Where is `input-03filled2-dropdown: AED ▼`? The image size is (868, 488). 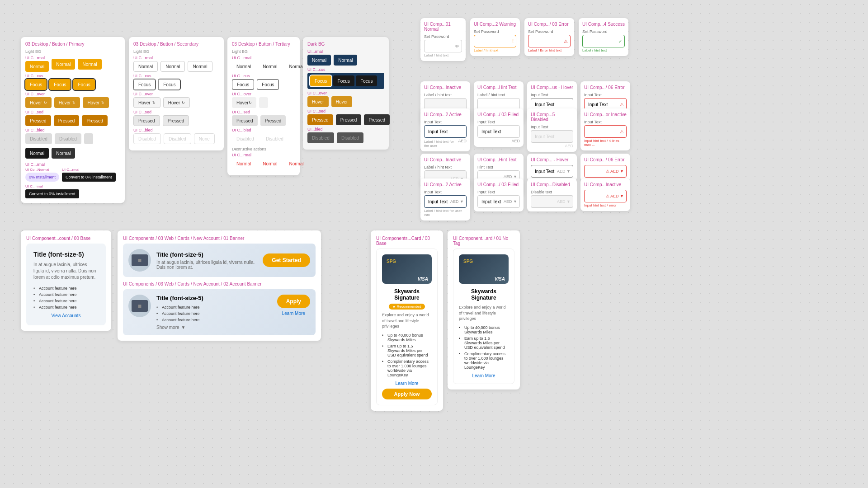 input-03filled2-dropdown: AED ▼ is located at coordinates (510, 202).